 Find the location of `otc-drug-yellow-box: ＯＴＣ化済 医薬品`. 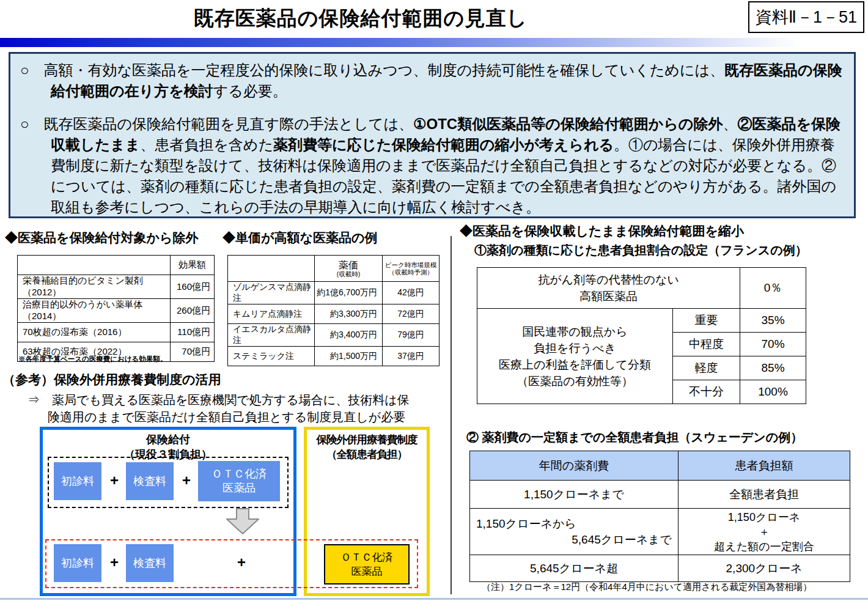

otc-drug-yellow-box: ＯＴＣ化済 医薬品 is located at coordinates (367, 564).